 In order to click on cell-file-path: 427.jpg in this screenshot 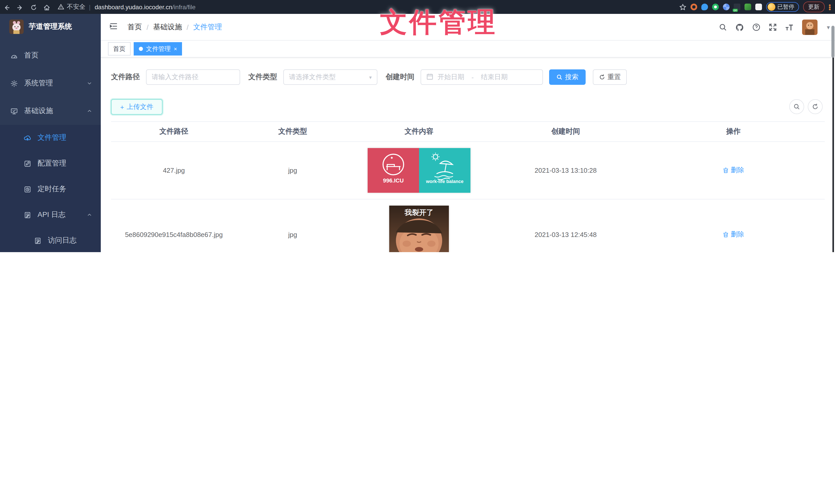, I will do `click(174, 170)`.